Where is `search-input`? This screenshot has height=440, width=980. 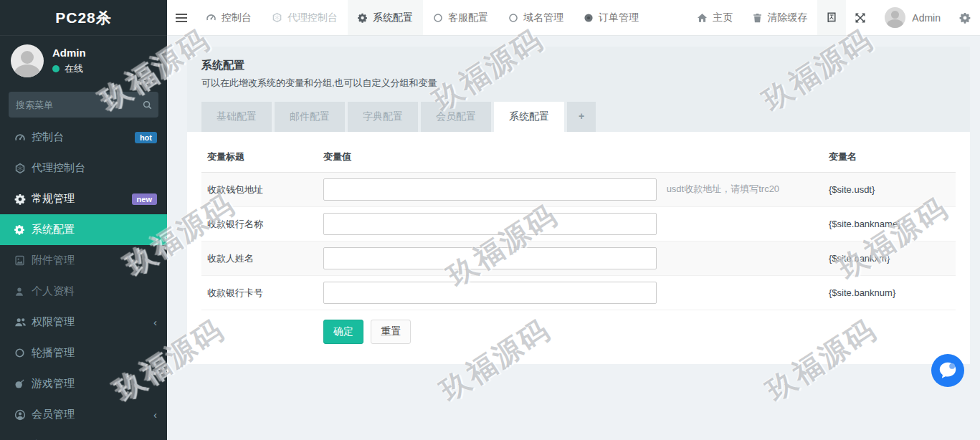
search-input is located at coordinates (79, 105).